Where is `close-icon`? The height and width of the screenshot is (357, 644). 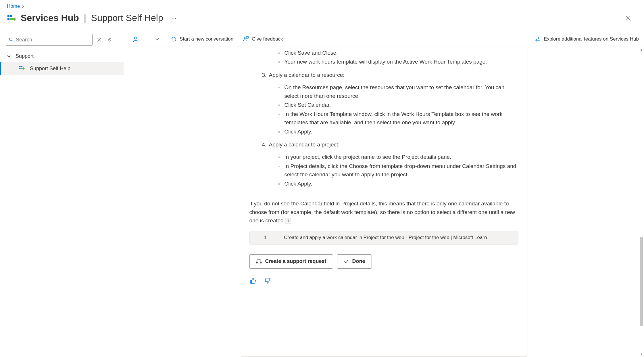
close-icon is located at coordinates (628, 18).